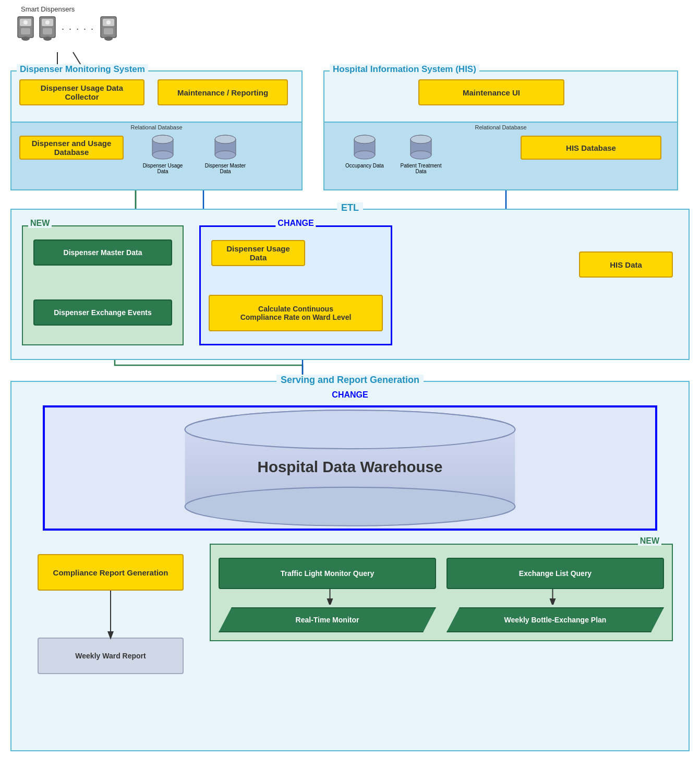 This screenshot has height=768, width=700. Describe the element at coordinates (591, 148) in the screenshot. I see `his-db-box: HIS Database` at that location.